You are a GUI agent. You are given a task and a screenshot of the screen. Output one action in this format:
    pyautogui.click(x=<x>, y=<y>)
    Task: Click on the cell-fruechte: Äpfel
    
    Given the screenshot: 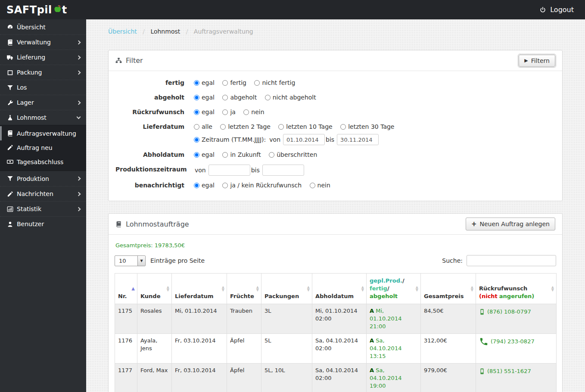 What is the action you would take?
    pyautogui.click(x=244, y=378)
    